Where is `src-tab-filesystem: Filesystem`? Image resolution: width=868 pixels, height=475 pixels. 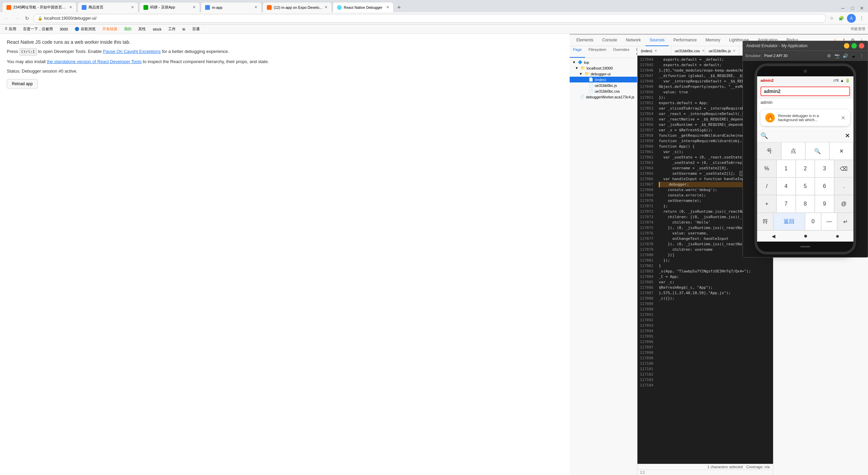
src-tab-filesystem: Filesystem is located at coordinates (597, 52).